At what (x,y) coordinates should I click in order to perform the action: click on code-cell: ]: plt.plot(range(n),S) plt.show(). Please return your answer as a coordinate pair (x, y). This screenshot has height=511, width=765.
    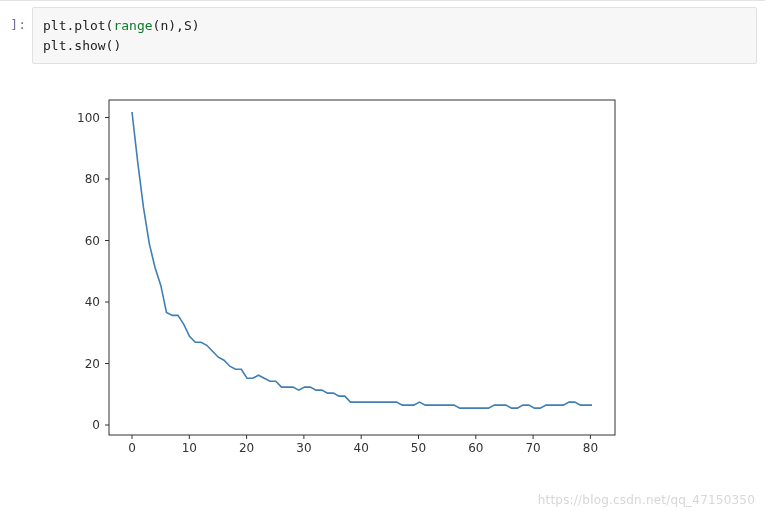
    Looking at the image, I should click on (382, 36).